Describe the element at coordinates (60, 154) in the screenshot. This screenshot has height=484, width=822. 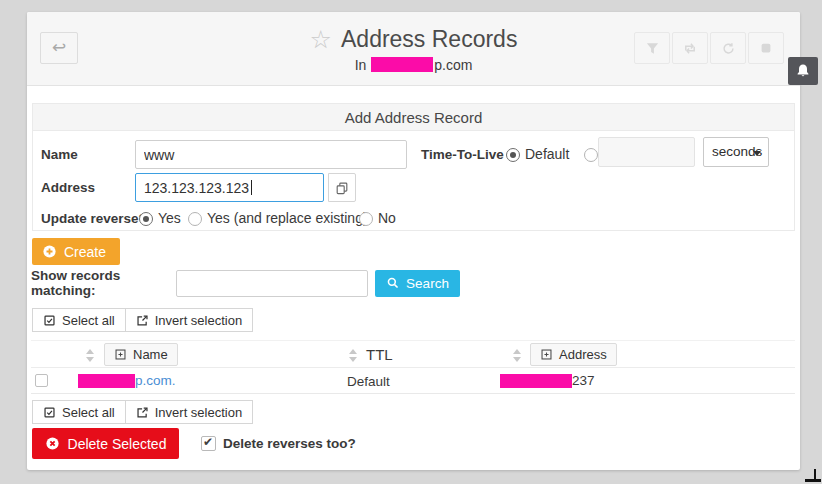
I see `name-label: Name` at that location.